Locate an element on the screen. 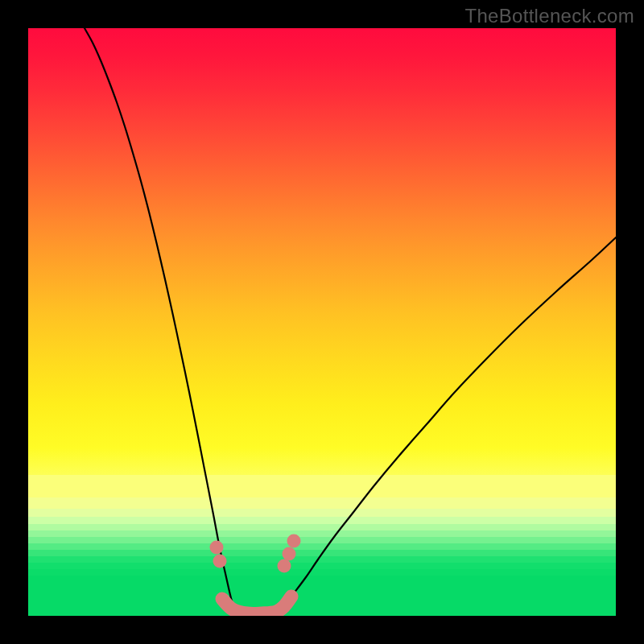 The height and width of the screenshot is (644, 644). bottom-marker-path is located at coordinates (257, 605).